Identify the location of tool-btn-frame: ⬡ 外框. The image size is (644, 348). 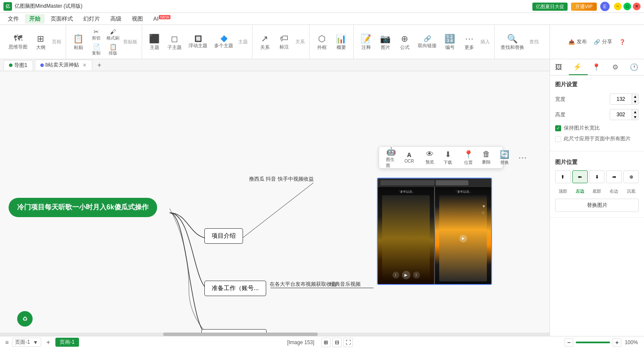
(322, 42).